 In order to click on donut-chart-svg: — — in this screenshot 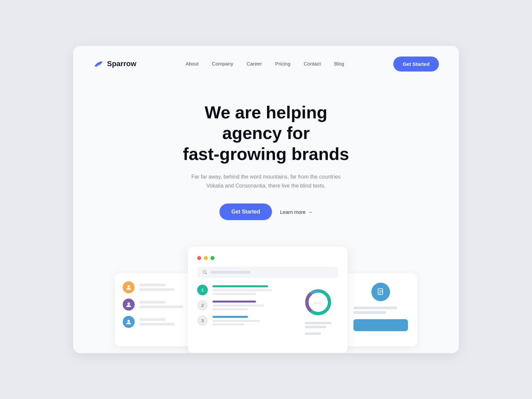, I will do `click(318, 302)`.